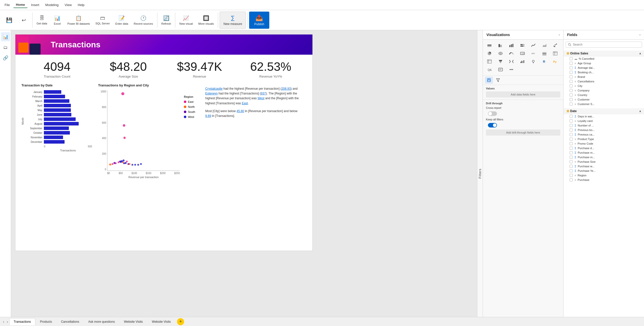  What do you see at coordinates (480, 174) in the screenshot?
I see `filters-label: Filters` at bounding box center [480, 174].